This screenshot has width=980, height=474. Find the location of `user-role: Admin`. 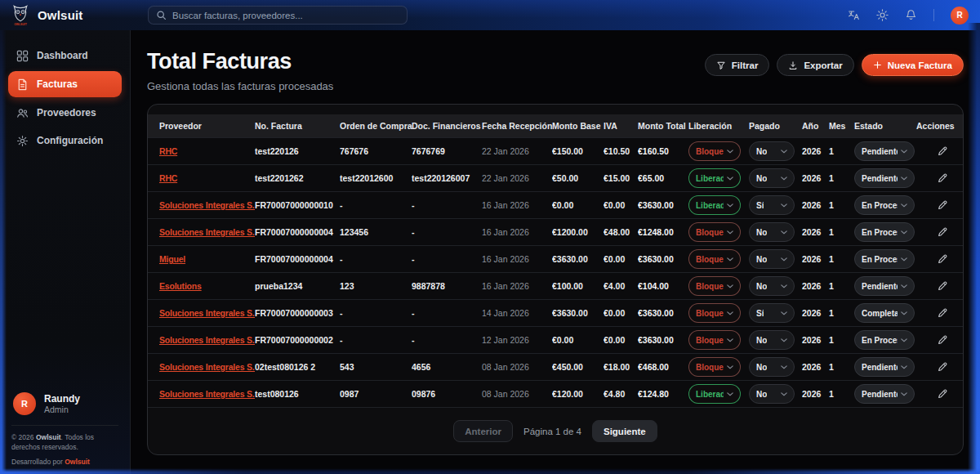

user-role: Admin is located at coordinates (62, 409).